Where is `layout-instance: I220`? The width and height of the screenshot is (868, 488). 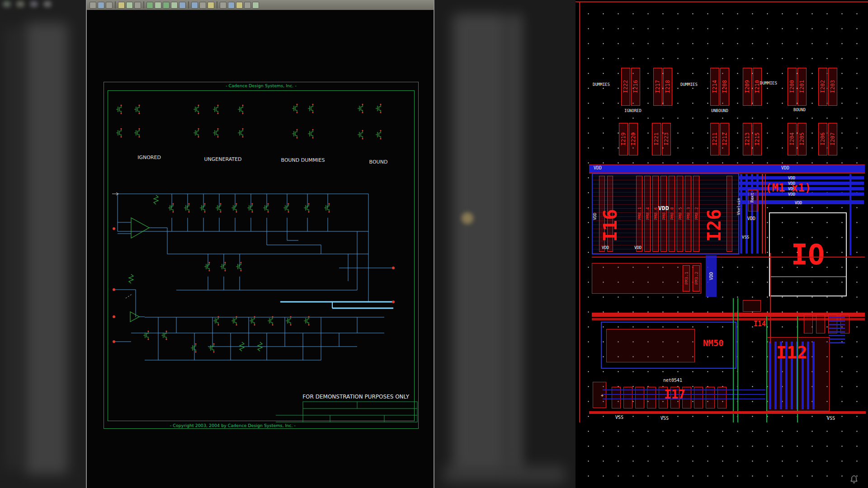
layout-instance: I220 is located at coordinates (633, 139).